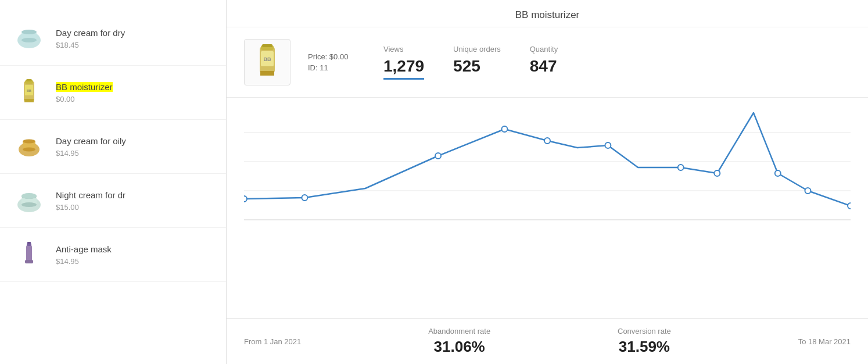 The image size is (868, 364). Describe the element at coordinates (547, 63) in the screenshot. I see `detail-section: BB Price: $0.00 ID: 11 Views 1,279 Uniqu…` at that location.